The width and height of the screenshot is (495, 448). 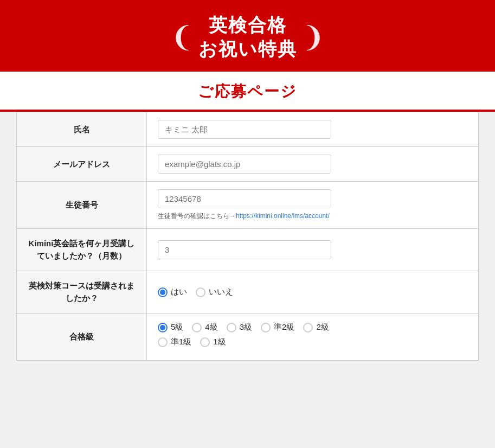 I want to click on name-field, so click(x=312, y=129).